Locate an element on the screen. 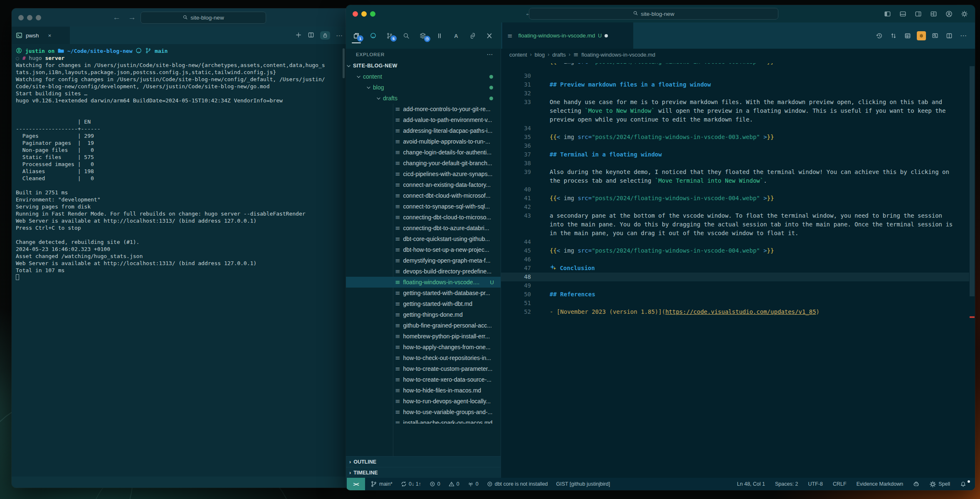 The height and width of the screenshot is (499, 980). ports: 0 is located at coordinates (473, 484).